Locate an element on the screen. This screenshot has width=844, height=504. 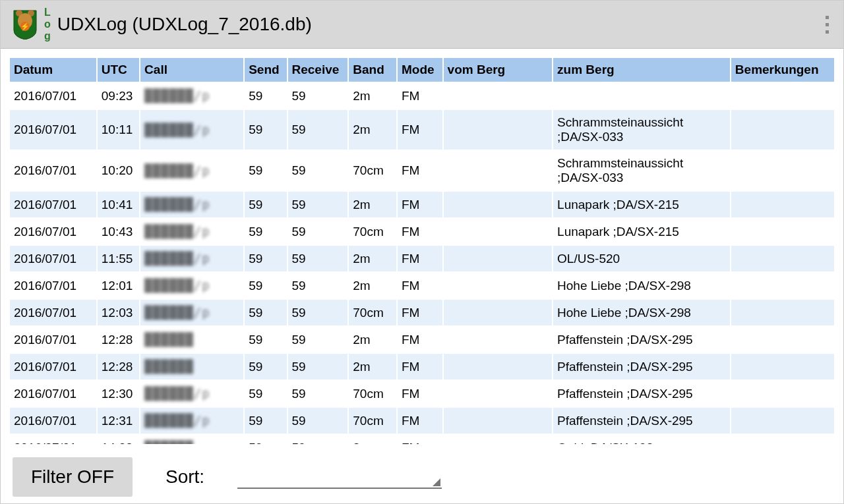
col-header-band: Band is located at coordinates (373, 70).